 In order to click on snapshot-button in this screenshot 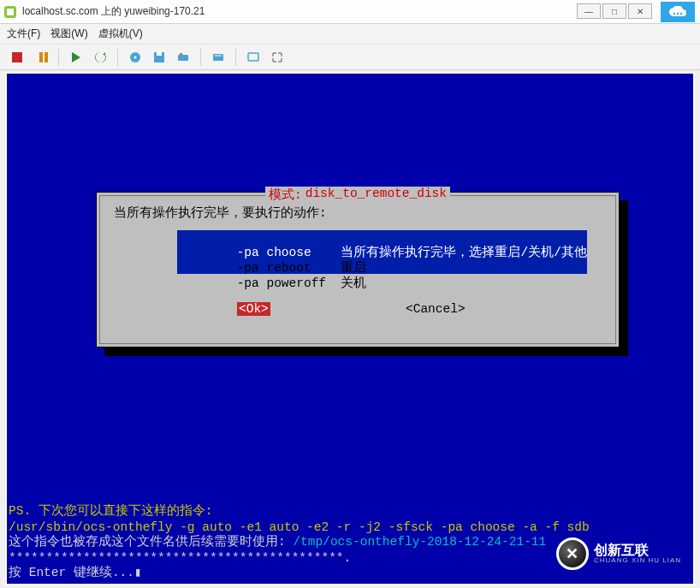, I will do `click(218, 57)`.